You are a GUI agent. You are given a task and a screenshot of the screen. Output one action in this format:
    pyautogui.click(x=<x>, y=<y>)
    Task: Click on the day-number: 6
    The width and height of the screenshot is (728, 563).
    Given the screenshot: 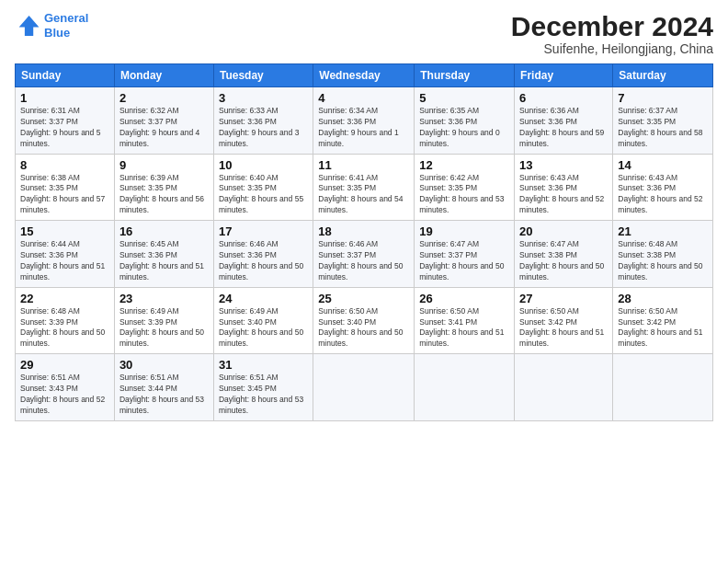 What is the action you would take?
    pyautogui.click(x=563, y=98)
    